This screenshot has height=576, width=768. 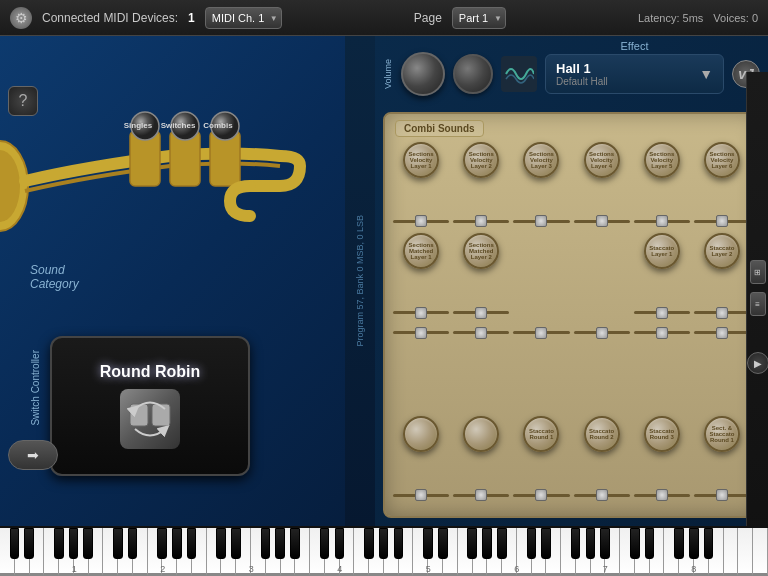 I want to click on combi-knob: Sections Velocity Layer 2, so click(x=481, y=160).